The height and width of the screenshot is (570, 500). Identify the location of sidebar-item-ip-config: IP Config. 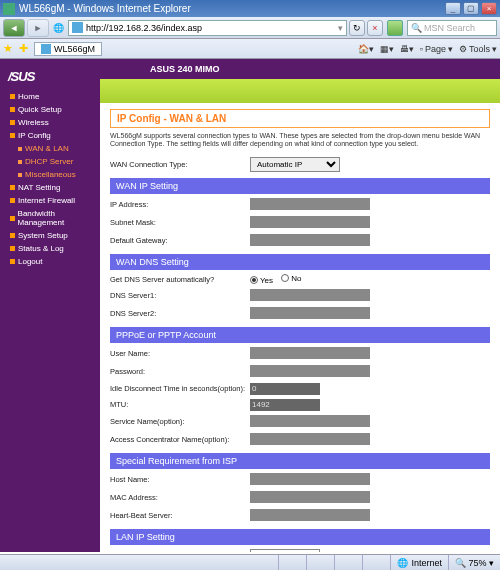
(50, 136).